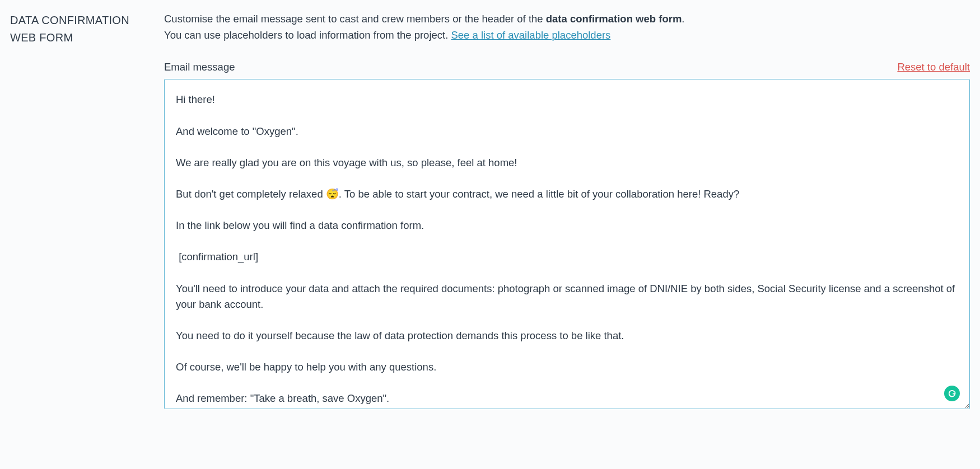 Image resolution: width=980 pixels, height=469 pixels. What do you see at coordinates (567, 27) in the screenshot?
I see `description-text: Customise the email message sent to cast…` at bounding box center [567, 27].